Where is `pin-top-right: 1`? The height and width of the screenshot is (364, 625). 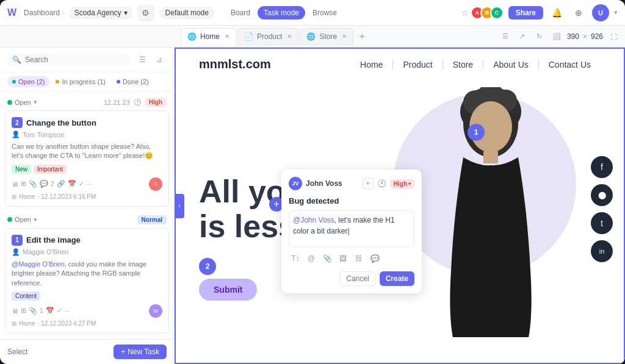 pin-top-right: 1 is located at coordinates (476, 132).